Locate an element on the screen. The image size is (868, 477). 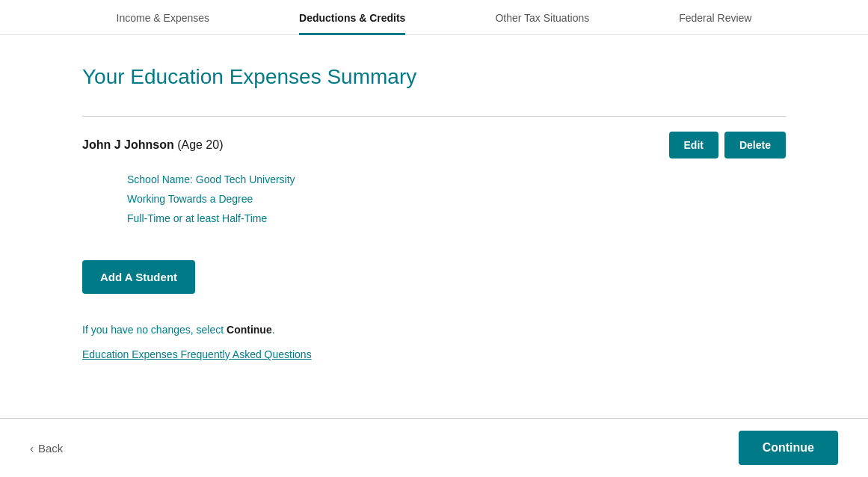
back-label: Back is located at coordinates (51, 449).